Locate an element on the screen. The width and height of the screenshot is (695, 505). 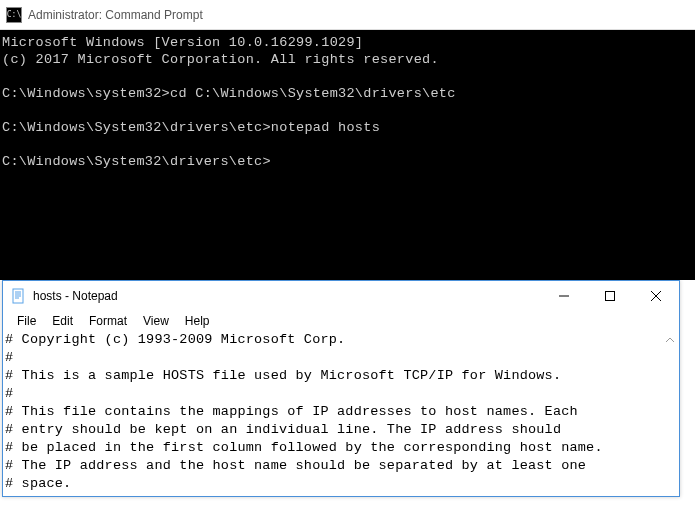
close-button is located at coordinates (656, 296).